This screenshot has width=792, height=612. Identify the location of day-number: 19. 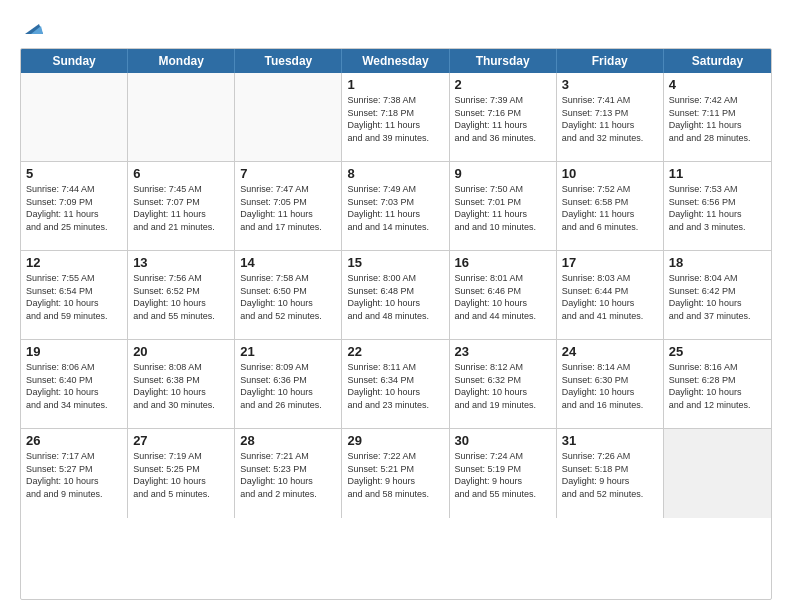
(74, 352).